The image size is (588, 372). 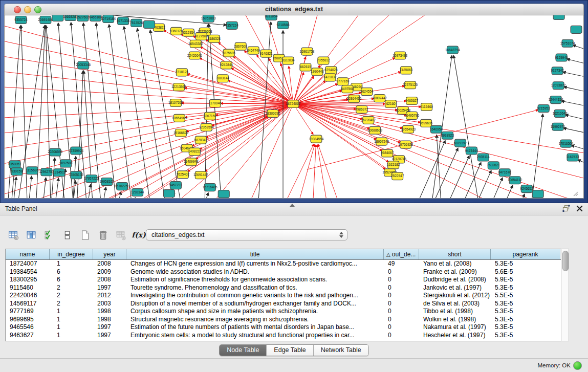 What do you see at coordinates (284, 336) in the screenshot?
I see `table-row: 946362711997Embryonic stem cells: a mode…` at bounding box center [284, 336].